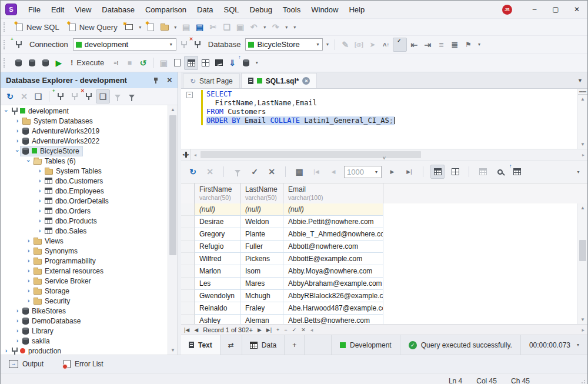 The image size is (588, 384). Describe the element at coordinates (18, 45) in the screenshot. I see `new-connection-button: +` at that location.